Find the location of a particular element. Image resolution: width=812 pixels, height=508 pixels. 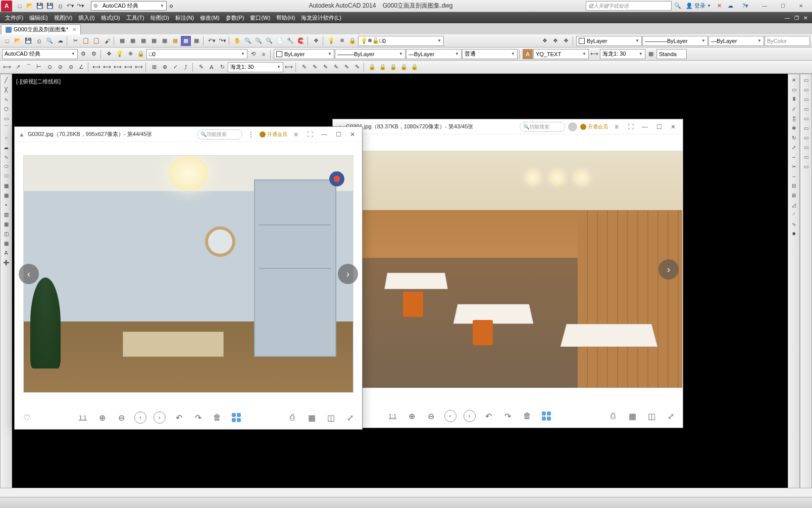

dim-diameter-icon: ⊘ is located at coordinates (71, 67).